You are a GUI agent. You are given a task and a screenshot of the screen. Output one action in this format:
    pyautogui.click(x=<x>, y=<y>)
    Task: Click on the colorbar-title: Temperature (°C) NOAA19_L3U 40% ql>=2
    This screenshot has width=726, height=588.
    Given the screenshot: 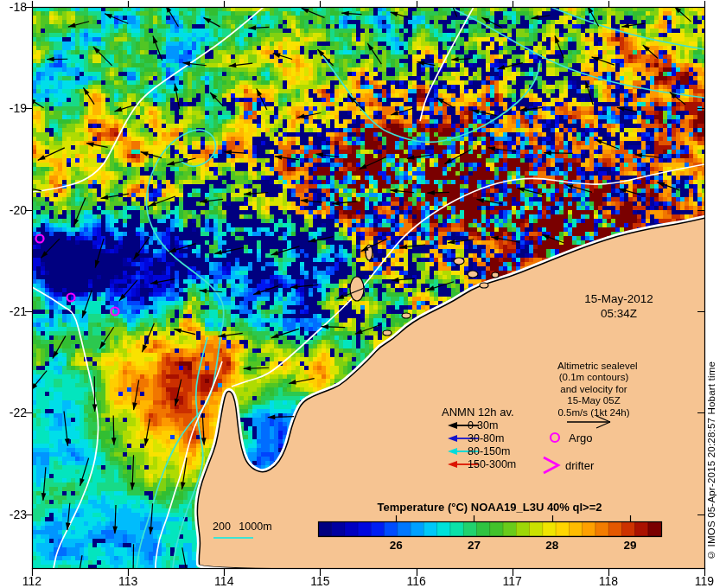 What is the action you would take?
    pyautogui.click(x=489, y=507)
    